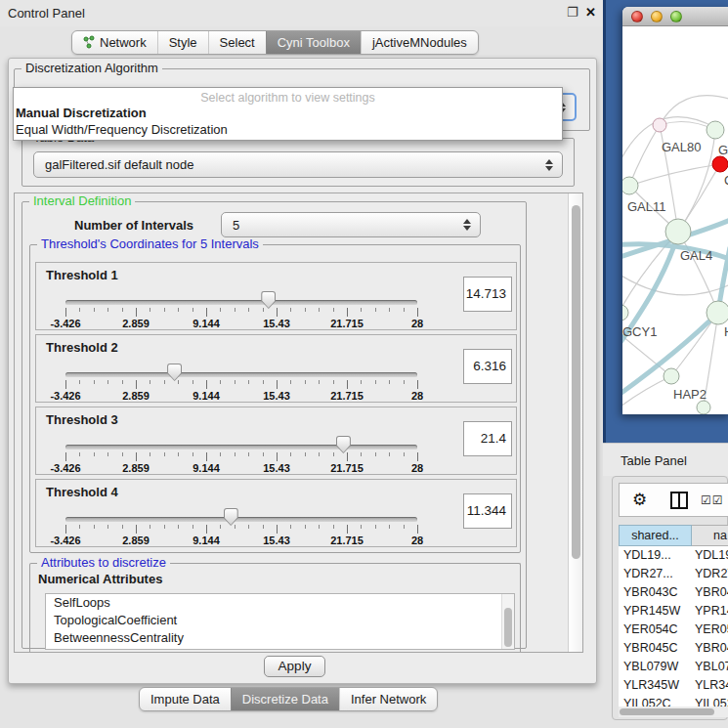  What do you see at coordinates (241, 323) in the screenshot?
I see `threshold-1-tick-labels: -3.4262.8599.14415.4321.71528` at bounding box center [241, 323].